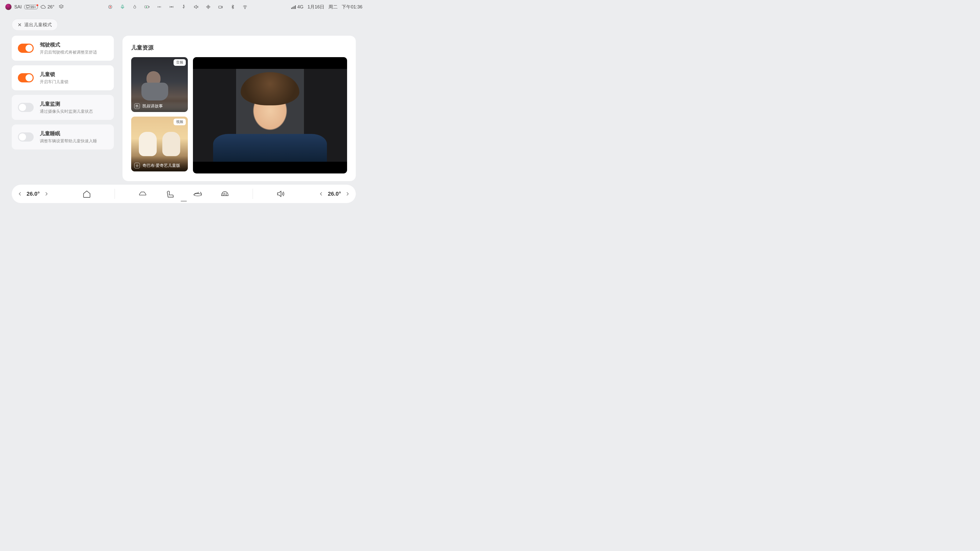 The image size is (980, 551). What do you see at coordinates (47, 7) in the screenshot?
I see `weather-widget: 26°` at bounding box center [47, 7].